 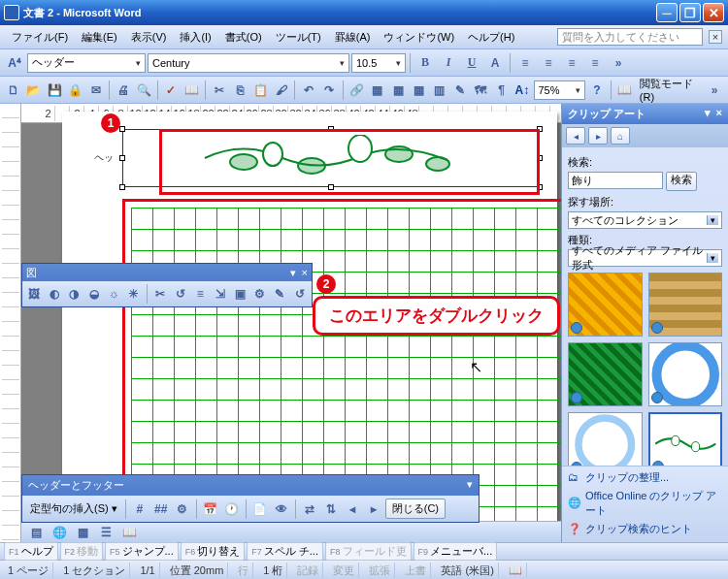 I want to click on italic-button: I, so click(x=448, y=63).